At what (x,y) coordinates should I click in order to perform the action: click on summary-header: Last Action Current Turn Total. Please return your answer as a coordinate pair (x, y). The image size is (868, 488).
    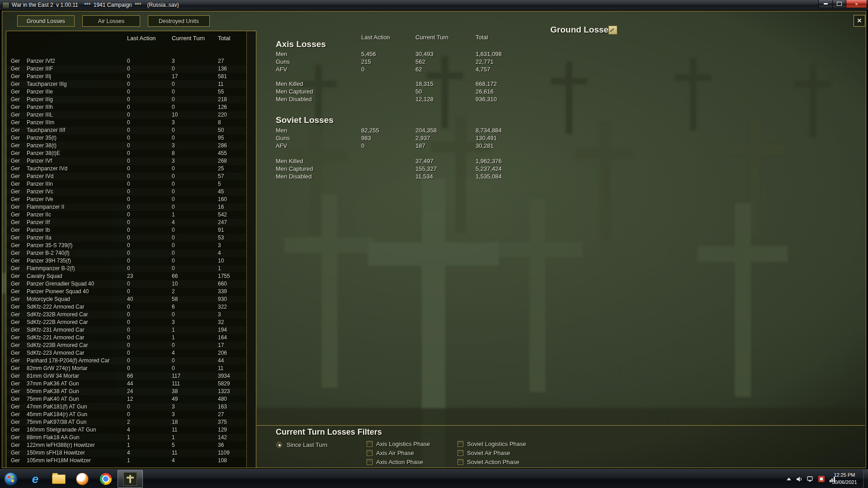
    Looking at the image, I should click on (448, 37).